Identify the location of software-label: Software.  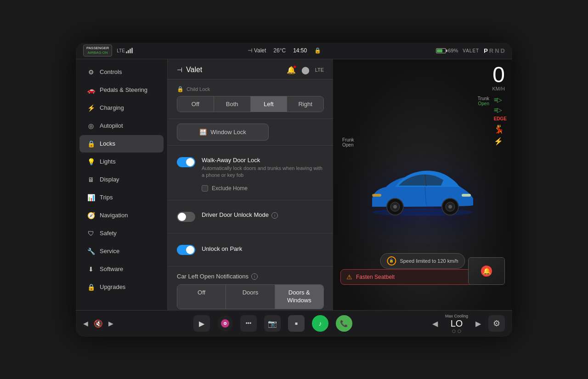
(111, 269).